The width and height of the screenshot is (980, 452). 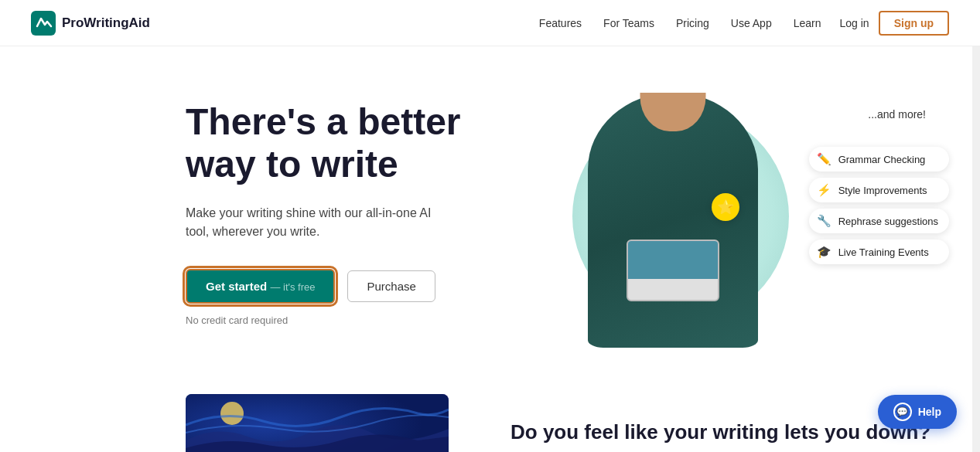 What do you see at coordinates (673, 260) in the screenshot?
I see `laptop-screen` at bounding box center [673, 260].